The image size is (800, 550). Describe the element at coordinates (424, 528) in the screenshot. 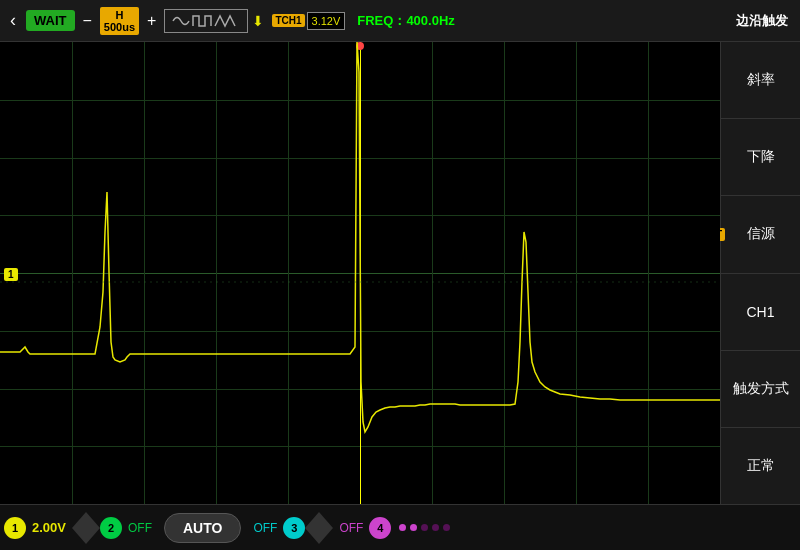

I see `ch4-dots` at that location.